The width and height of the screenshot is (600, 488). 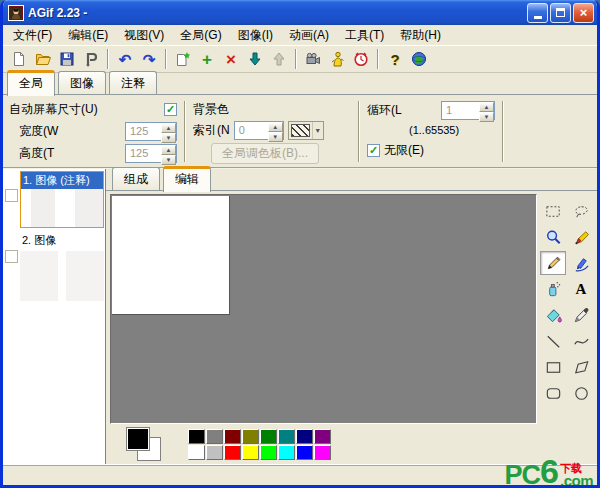 What do you see at coordinates (133, 83) in the screenshot?
I see `tab-comment: 注释` at bounding box center [133, 83].